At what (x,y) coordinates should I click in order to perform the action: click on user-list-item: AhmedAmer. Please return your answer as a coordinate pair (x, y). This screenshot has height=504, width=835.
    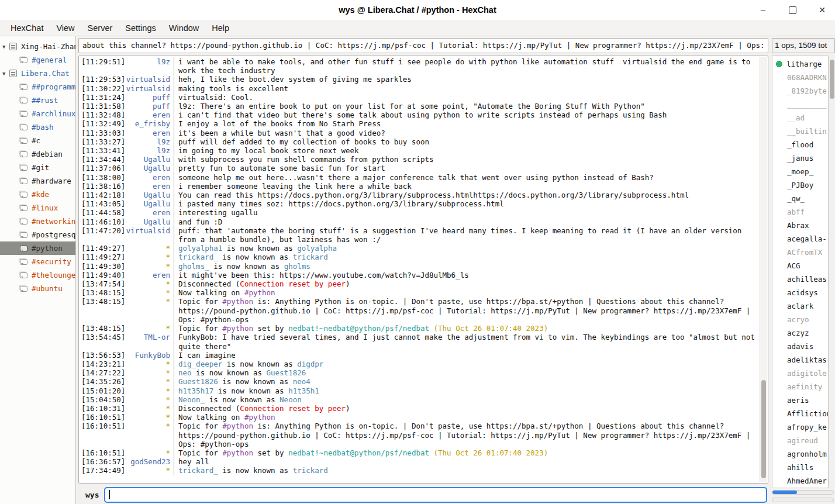
    Looking at the image, I should click on (800, 481).